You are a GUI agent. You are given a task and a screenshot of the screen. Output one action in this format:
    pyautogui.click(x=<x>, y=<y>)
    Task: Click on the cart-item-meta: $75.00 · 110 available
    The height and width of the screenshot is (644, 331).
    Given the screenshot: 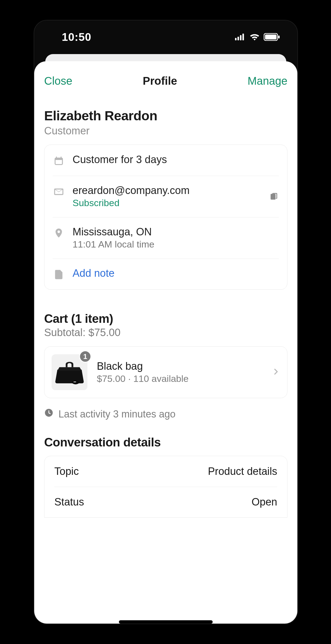 What is the action you would take?
    pyautogui.click(x=180, y=379)
    